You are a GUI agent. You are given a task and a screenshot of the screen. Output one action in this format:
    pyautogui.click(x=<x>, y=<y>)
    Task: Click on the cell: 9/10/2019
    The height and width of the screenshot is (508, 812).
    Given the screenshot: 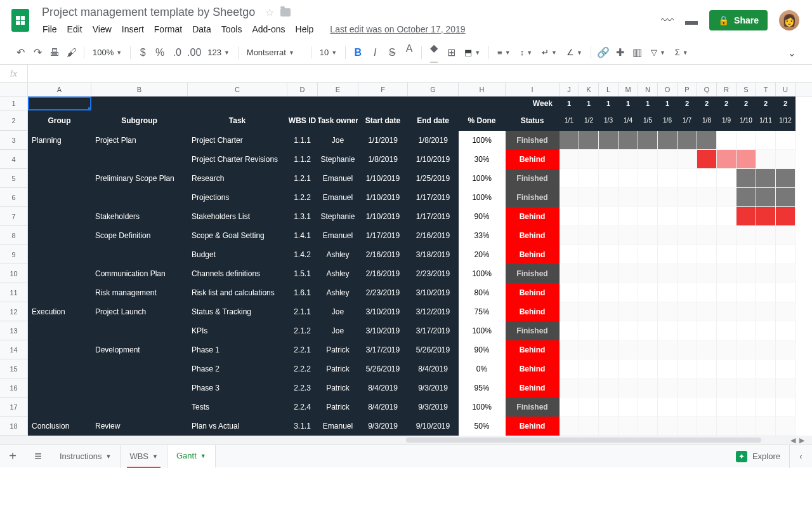 What is the action you would take?
    pyautogui.click(x=433, y=426)
    